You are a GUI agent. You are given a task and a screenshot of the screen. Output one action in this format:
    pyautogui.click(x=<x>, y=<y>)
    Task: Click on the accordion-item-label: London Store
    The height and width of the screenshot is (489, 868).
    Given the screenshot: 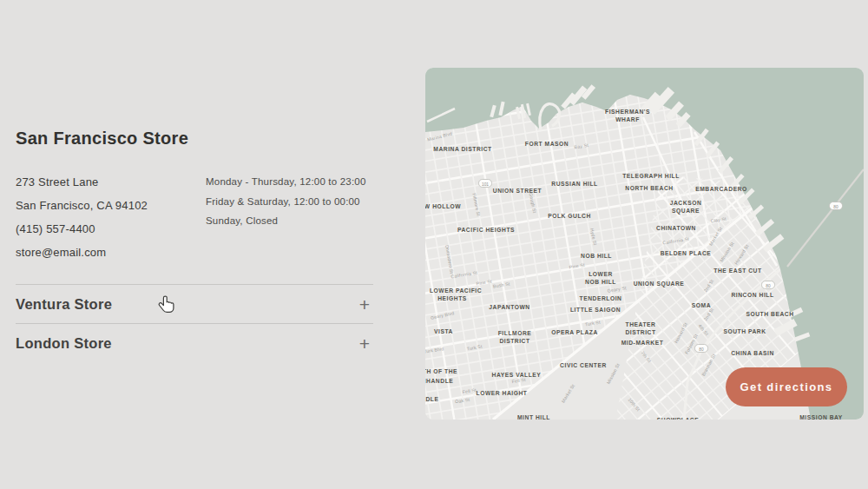 What is the action you would take?
    pyautogui.click(x=64, y=344)
    